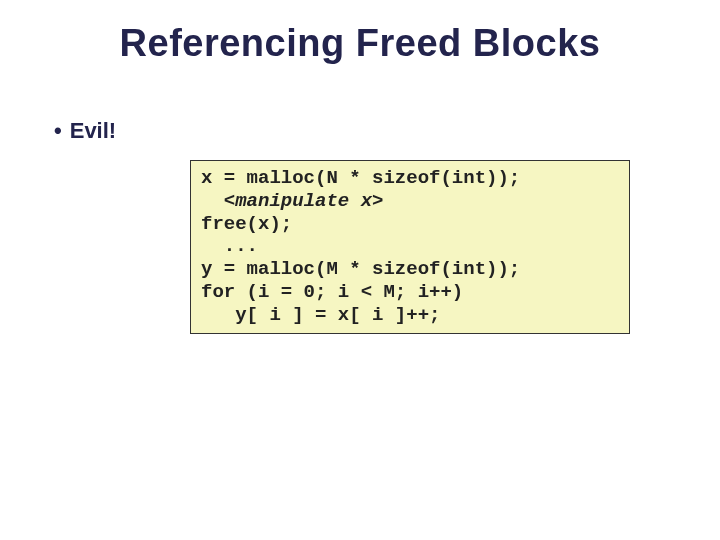  Describe the element at coordinates (410, 178) in the screenshot. I see `code-line-1: x = malloc(N * sizeof(int));` at that location.